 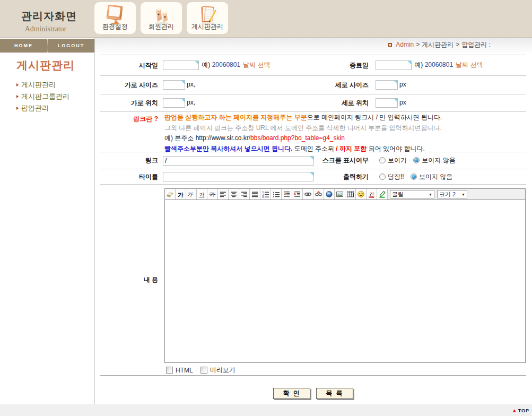 I want to click on form-actions: 확 인 목 록, so click(x=313, y=394).